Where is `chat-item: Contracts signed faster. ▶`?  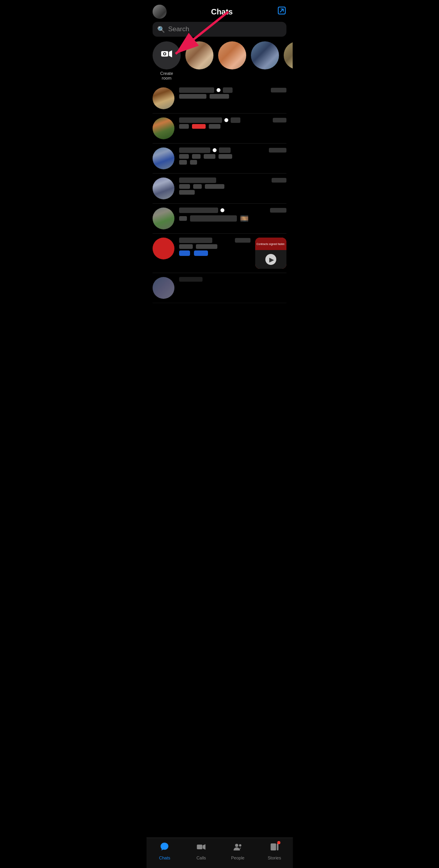 chat-item: Contracts signed faster. ▶ is located at coordinates (219, 254).